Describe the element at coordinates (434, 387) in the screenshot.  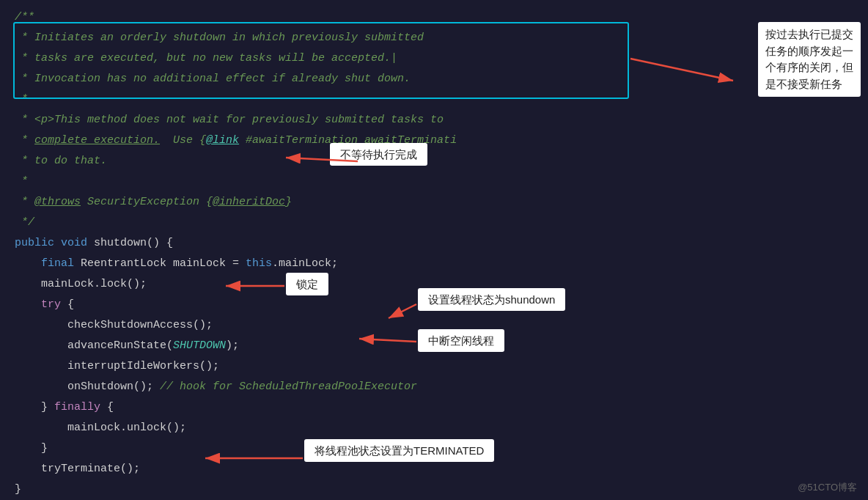
I see `code-line-19: onShutdown(); // hook for ScheduledThrea…` at that location.